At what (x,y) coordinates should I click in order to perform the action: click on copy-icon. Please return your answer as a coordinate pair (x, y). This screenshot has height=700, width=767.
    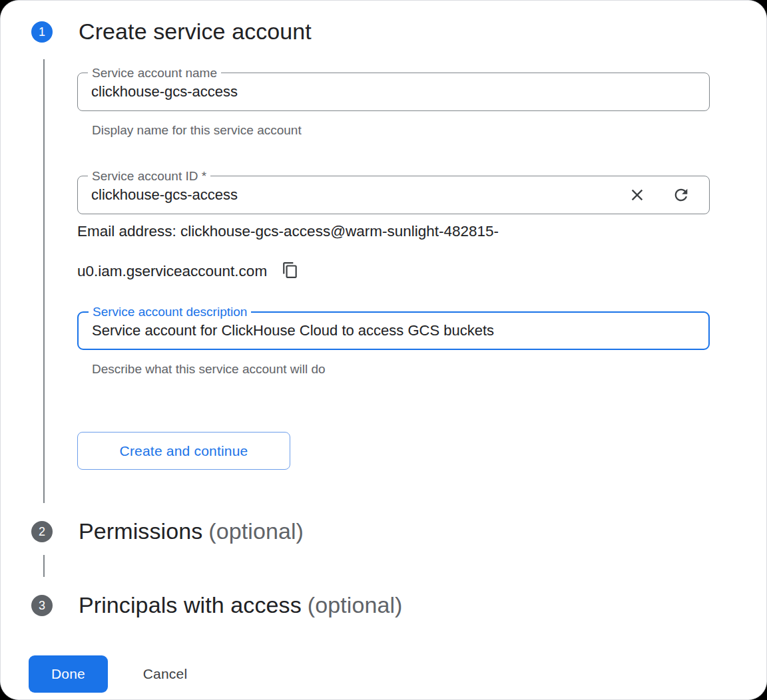
    Looking at the image, I should click on (290, 270).